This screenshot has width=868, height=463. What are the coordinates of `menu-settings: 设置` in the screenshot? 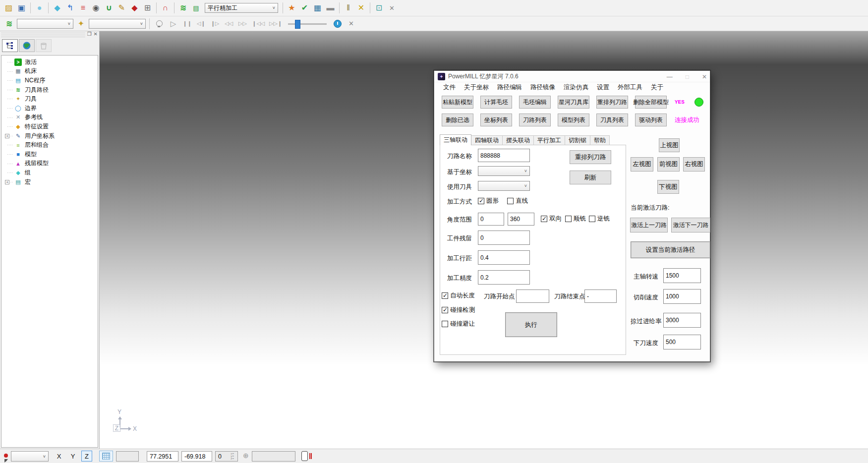 It's located at (603, 87).